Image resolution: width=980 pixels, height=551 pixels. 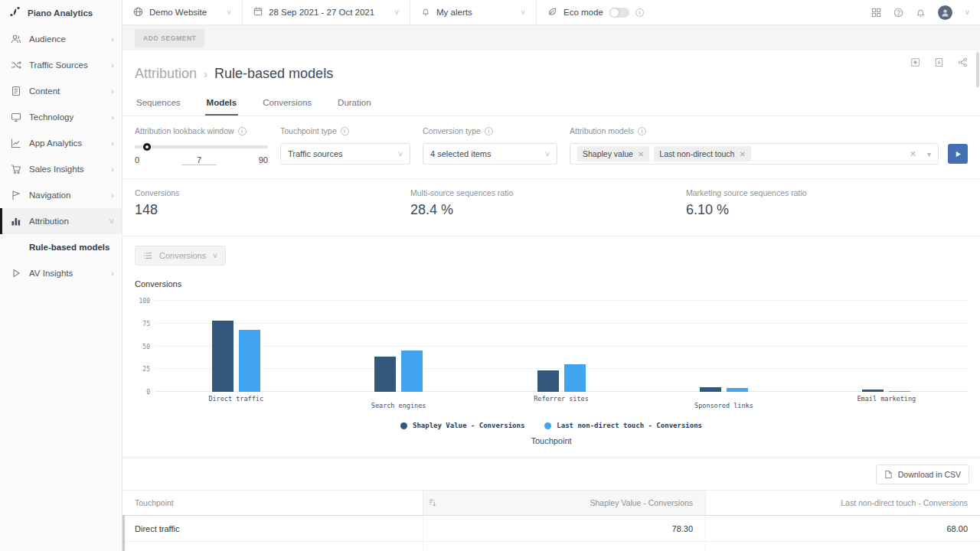 What do you see at coordinates (564, 504) in the screenshot?
I see `column-header-shapley: Shapley Value - Conversions` at bounding box center [564, 504].